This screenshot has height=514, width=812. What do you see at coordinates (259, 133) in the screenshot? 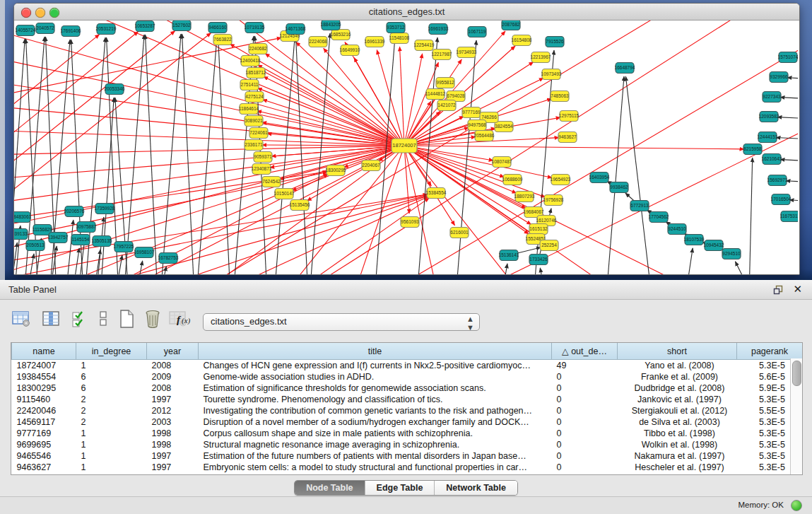
I see `graph-node: 7224061` at bounding box center [259, 133].